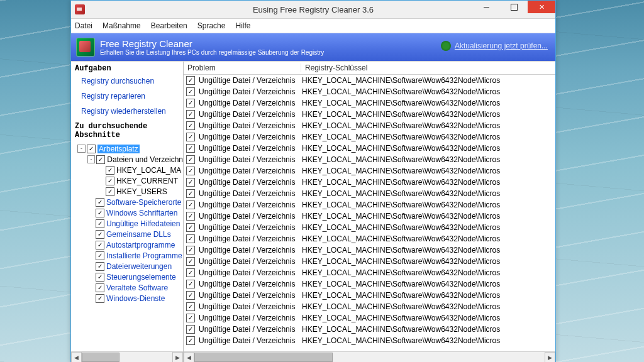 This screenshot has width=644, height=362. Describe the element at coordinates (243, 26) in the screenshot. I see `menu-hilfe: Hilfe` at that location.